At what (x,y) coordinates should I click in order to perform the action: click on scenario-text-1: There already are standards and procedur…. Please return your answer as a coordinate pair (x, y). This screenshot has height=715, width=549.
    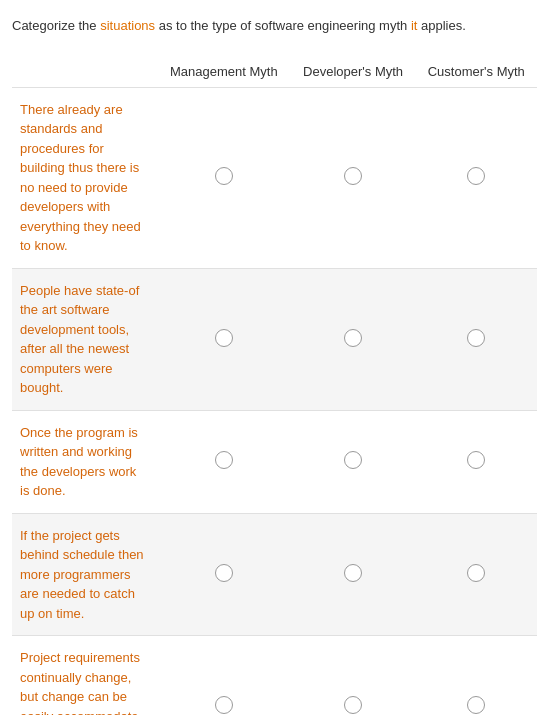
    Looking at the image, I should click on (84, 178).